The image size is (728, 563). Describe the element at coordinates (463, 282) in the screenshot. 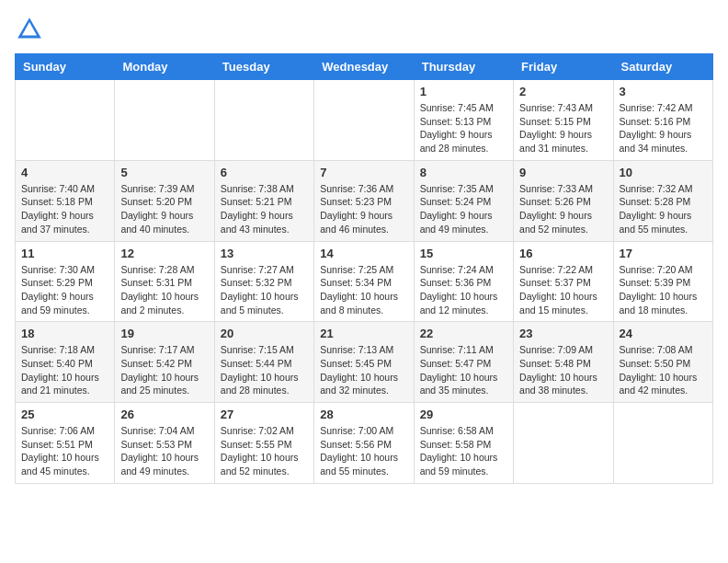

I see `calendar-cell: 15Sunrise: 7:24 AMSunset: 5:36 PMDayligh…` at that location.